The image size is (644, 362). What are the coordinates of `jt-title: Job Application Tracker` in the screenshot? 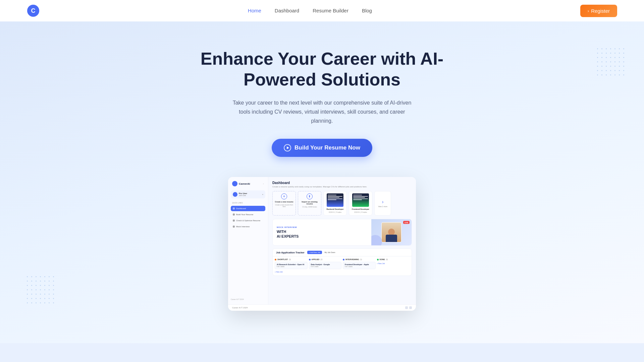 It's located at (290, 253).